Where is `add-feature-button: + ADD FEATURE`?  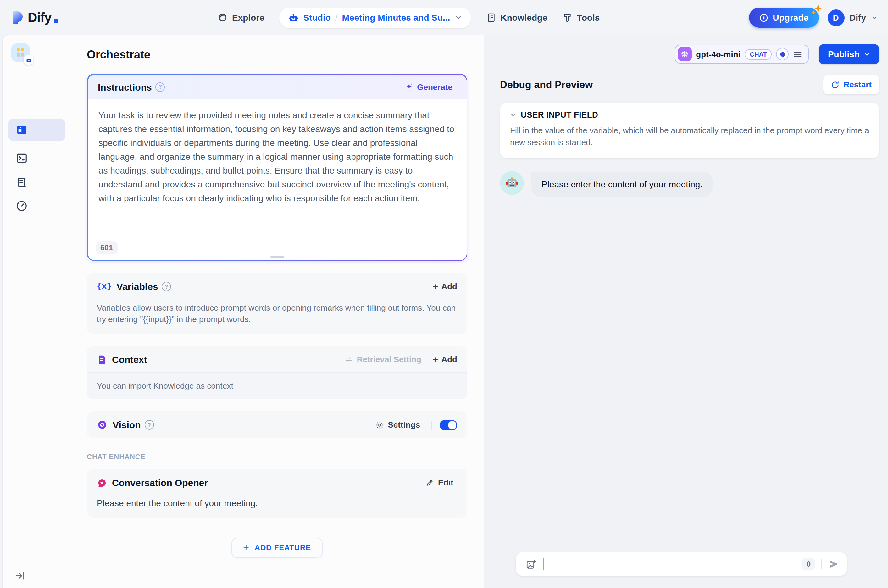
add-feature-button: + ADD FEATURE is located at coordinates (277, 548).